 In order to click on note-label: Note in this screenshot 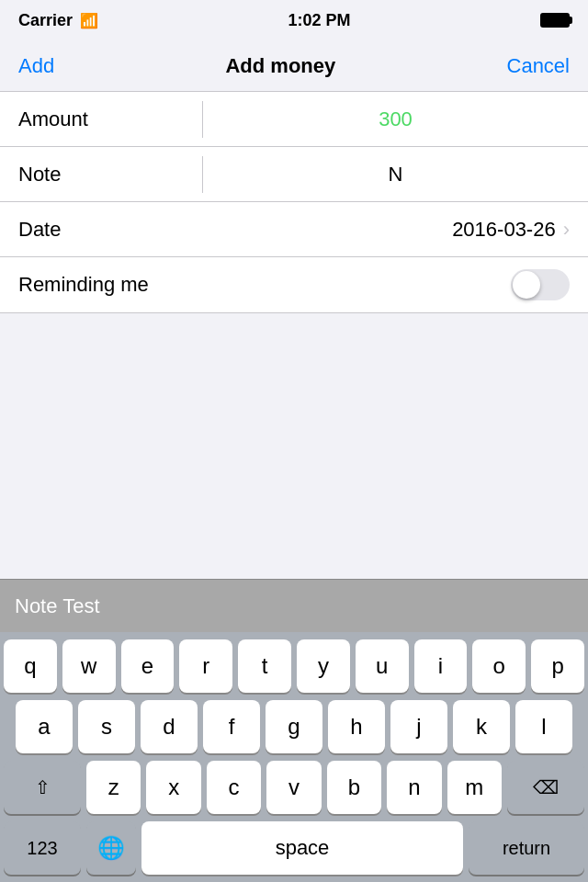, I will do `click(110, 175)`.